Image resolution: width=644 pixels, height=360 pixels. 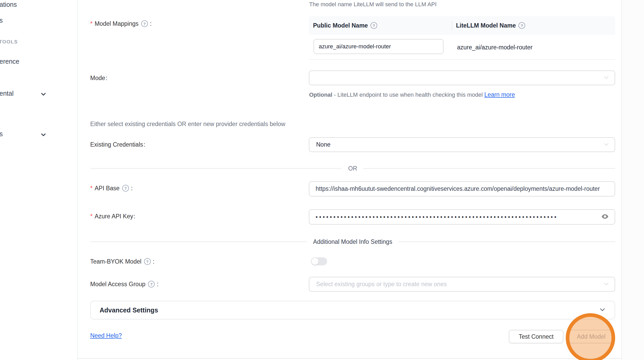 I want to click on sidebar-section-tools: TOOLS, so click(x=9, y=42).